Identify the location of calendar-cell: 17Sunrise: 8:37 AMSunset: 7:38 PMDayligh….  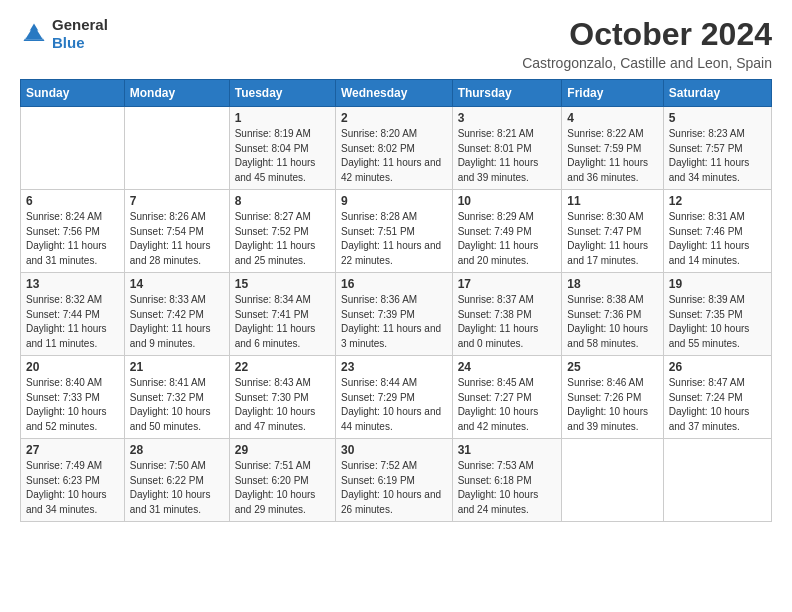
(507, 314).